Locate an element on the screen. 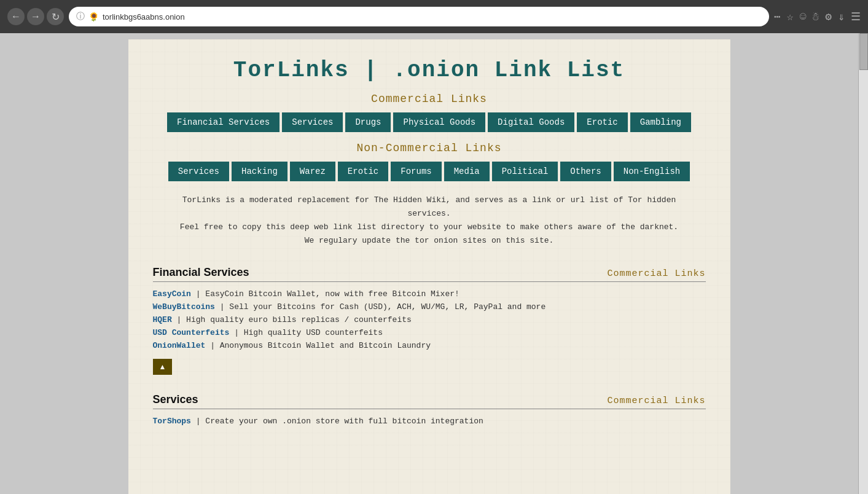 The image size is (868, 494). info-icon: ⓘ is located at coordinates (80, 17).